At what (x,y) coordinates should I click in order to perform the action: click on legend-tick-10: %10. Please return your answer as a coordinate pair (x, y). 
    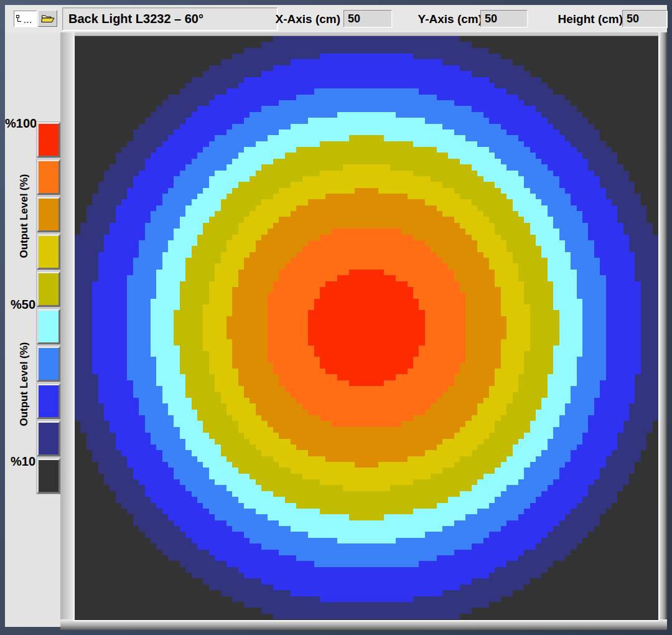
    Looking at the image, I should click on (20, 461).